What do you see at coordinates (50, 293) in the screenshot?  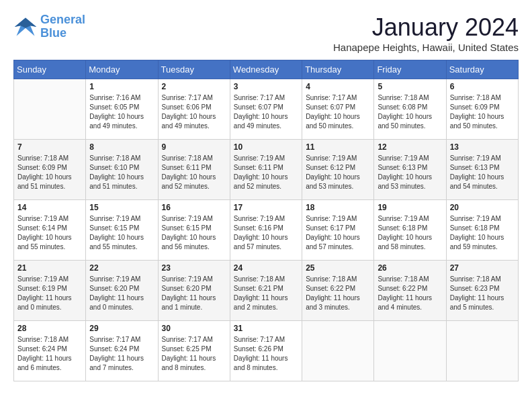 I see `day-info: Sunrise: 7:19 AM Sunset: 6:19 PM Dayligh…` at bounding box center [50, 293].